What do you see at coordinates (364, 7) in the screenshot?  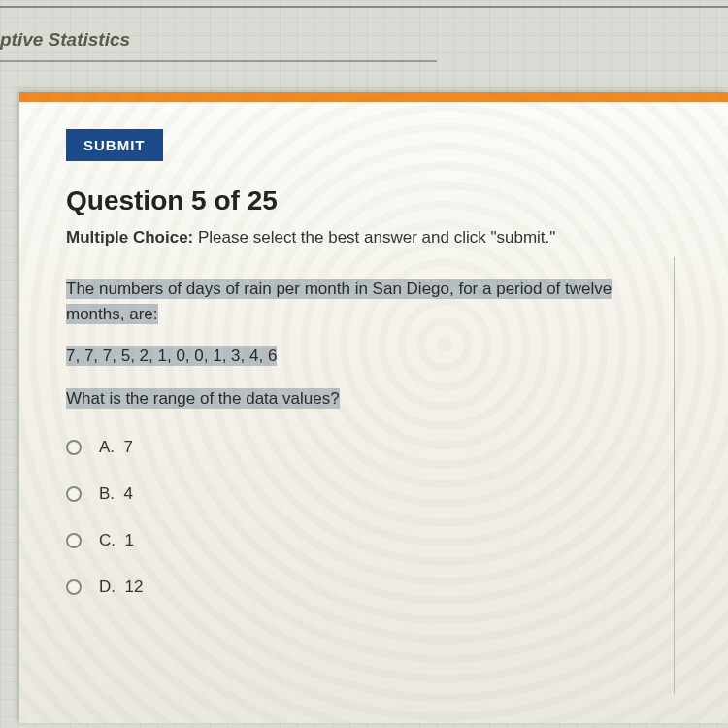 I see `top-window-border` at bounding box center [364, 7].